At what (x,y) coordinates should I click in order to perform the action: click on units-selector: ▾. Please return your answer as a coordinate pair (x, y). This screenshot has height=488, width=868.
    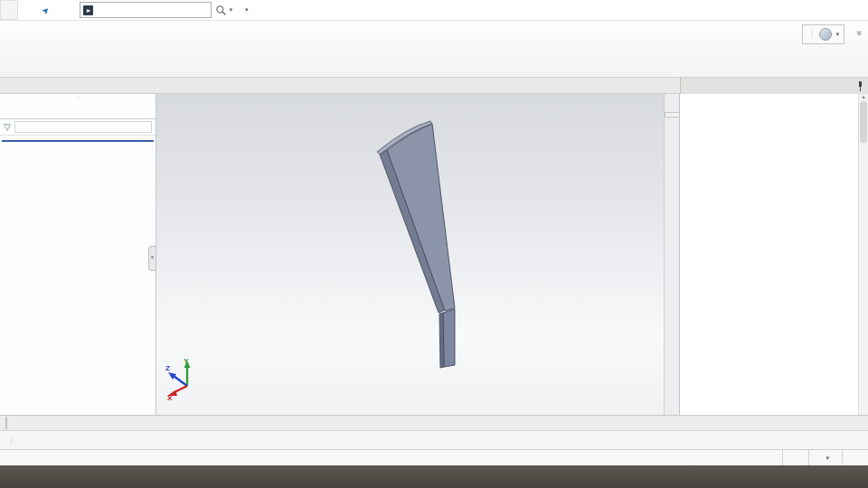
    Looking at the image, I should click on (825, 457).